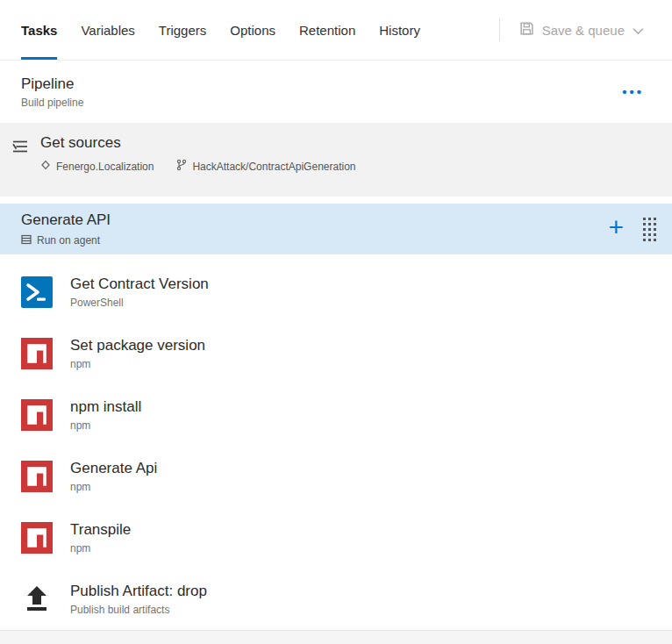  Describe the element at coordinates (37, 599) in the screenshot. I see `upload-icon` at that location.